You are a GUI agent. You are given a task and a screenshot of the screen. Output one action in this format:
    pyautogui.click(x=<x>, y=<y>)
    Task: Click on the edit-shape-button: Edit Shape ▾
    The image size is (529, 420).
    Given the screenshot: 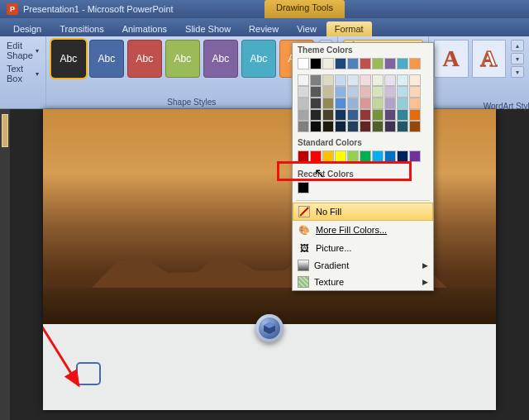 What is the action you would take?
    pyautogui.click(x=23, y=50)
    